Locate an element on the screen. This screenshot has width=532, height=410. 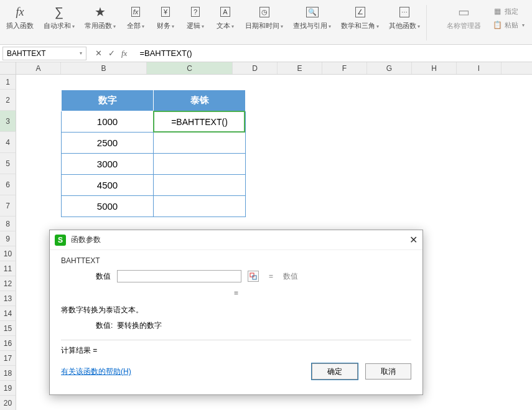
logic-button: ? 逻辑▾ is located at coordinates (195, 22).